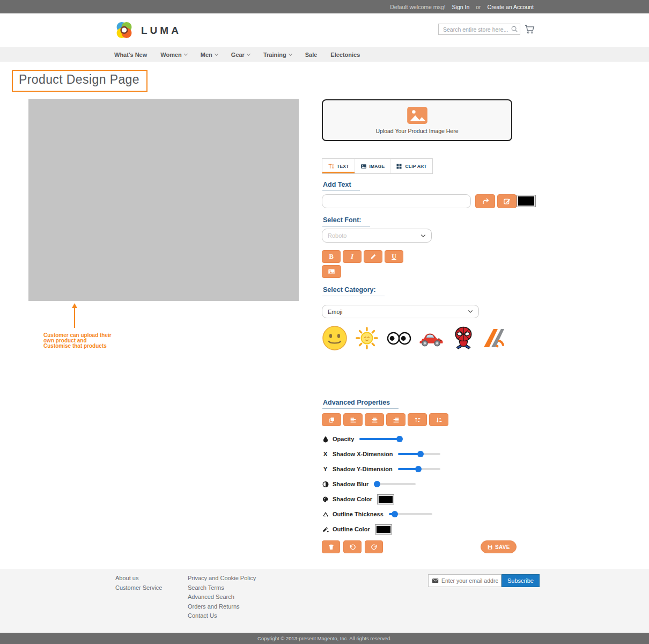 This screenshot has height=644, width=649. I want to click on align-right-button, so click(396, 420).